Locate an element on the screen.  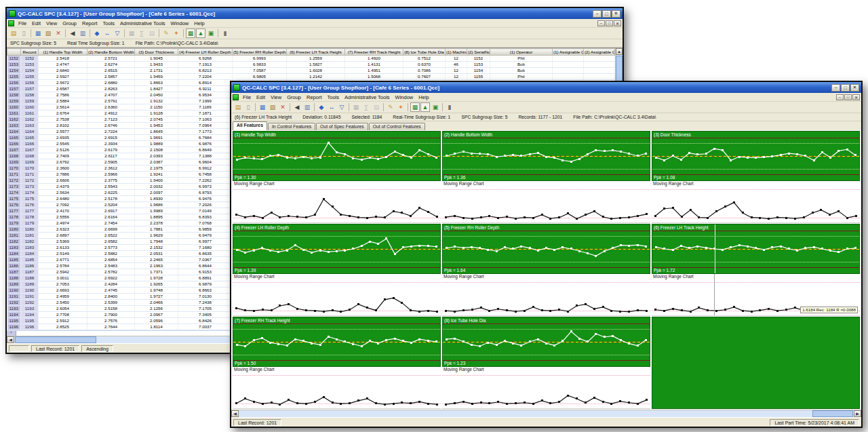
cell: 2.8525 is located at coordinates (63, 327).